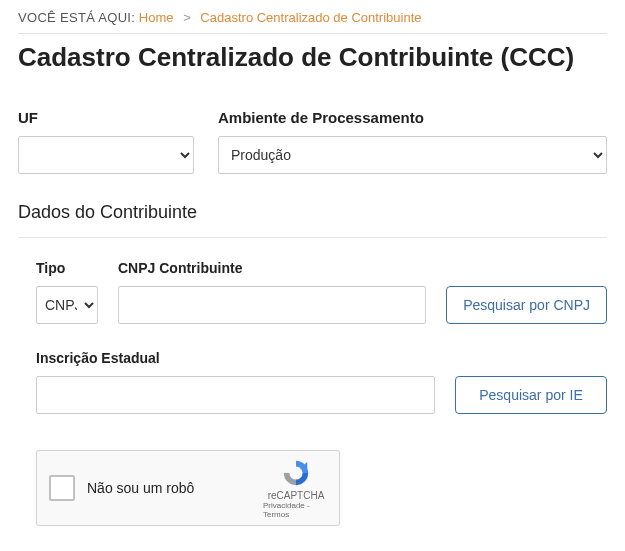 The image size is (625, 551). Describe the element at coordinates (106, 142) in the screenshot. I see `uf-field: UF` at that location.